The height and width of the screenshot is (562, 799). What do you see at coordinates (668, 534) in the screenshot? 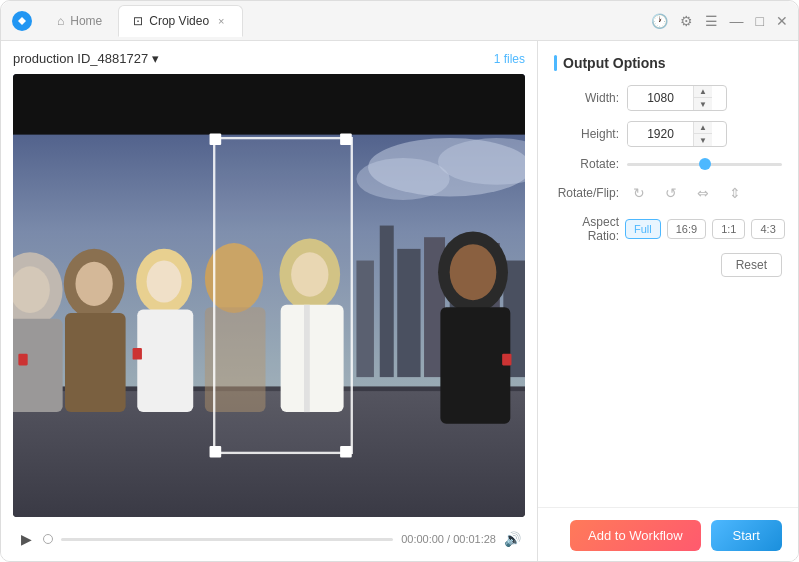
I see `bottom-action-bar: Add to Workflow Start` at bounding box center [668, 534].